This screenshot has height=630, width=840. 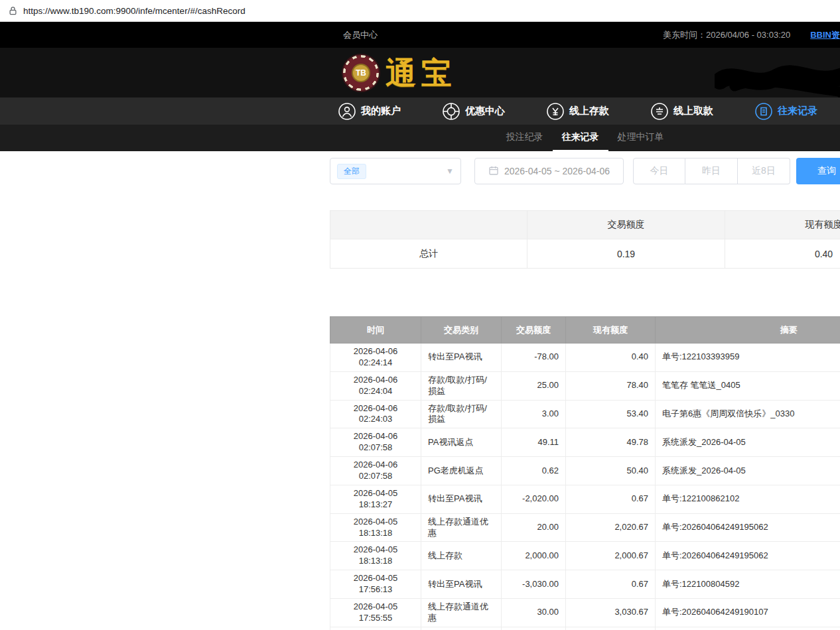 I want to click on table-row: 2026-04-06 02:24:14转出至PA视讯-78.000.40单号:1…, so click(x=585, y=358).